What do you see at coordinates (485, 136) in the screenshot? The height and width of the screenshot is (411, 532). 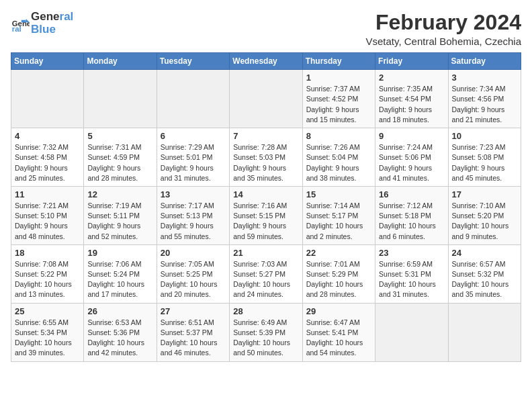 I see `day-number: 10` at bounding box center [485, 136].